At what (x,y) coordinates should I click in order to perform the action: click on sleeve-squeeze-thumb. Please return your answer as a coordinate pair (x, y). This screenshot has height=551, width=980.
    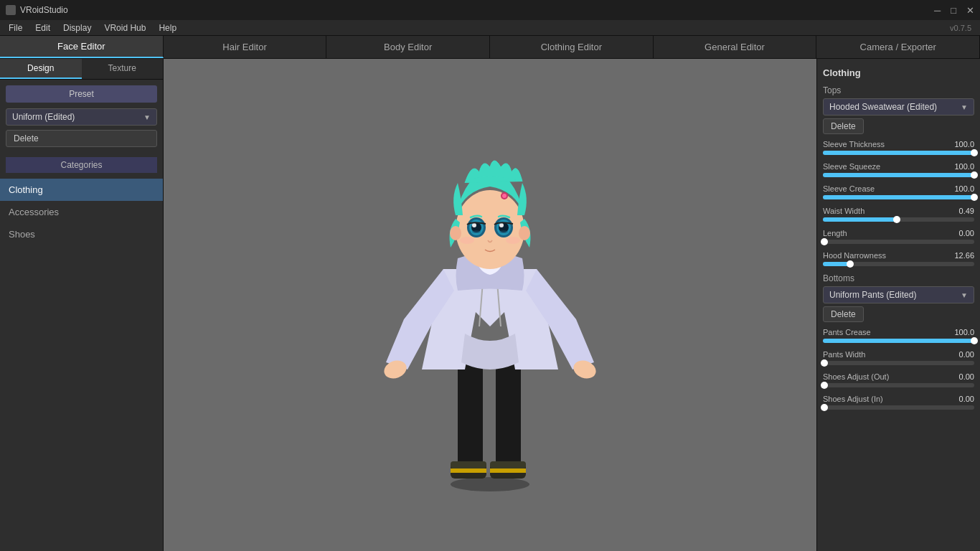
    Looking at the image, I should click on (974, 175).